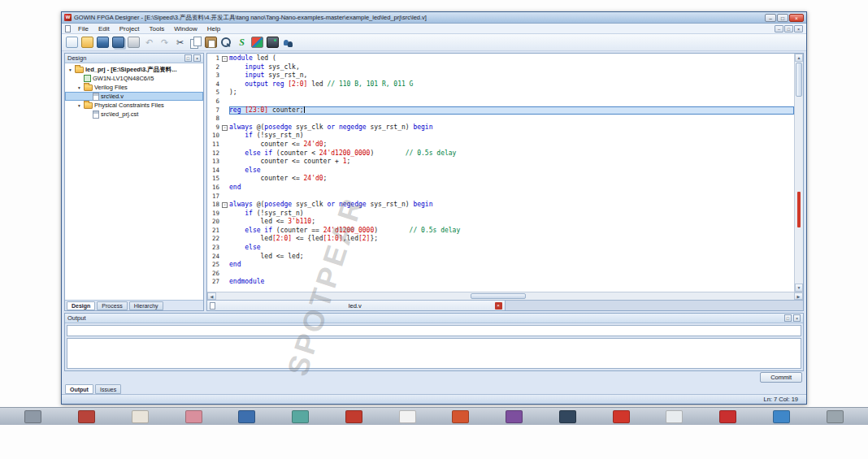 The height and width of the screenshot is (459, 868). What do you see at coordinates (501, 68) in the screenshot?
I see `code-line-2: 2 input sys_clk,` at bounding box center [501, 68].